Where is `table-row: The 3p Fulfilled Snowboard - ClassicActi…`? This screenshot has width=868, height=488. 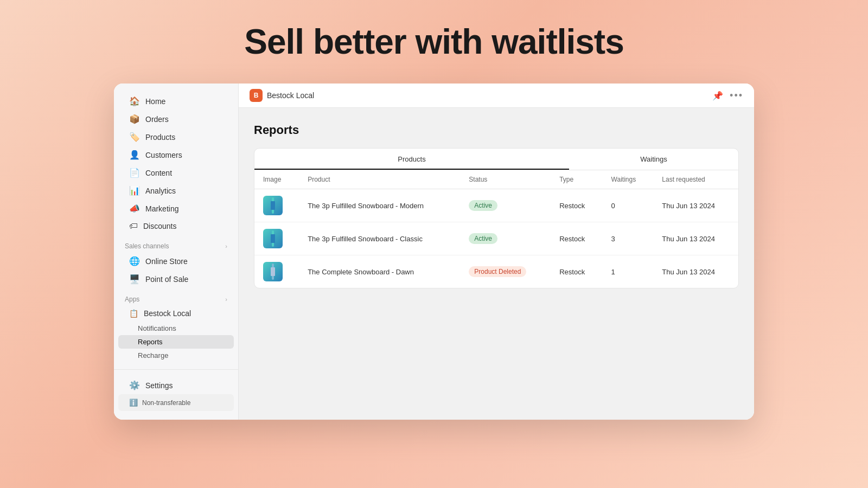 table-row: The 3p Fulfilled Snowboard - ClassicActi… is located at coordinates (496, 239).